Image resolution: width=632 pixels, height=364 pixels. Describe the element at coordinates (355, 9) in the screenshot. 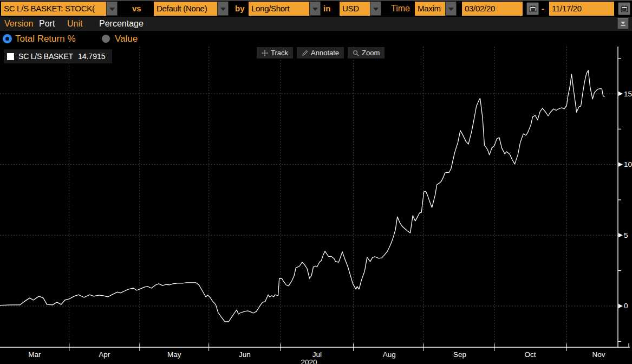

I see `currency-dropdown: USD` at that location.